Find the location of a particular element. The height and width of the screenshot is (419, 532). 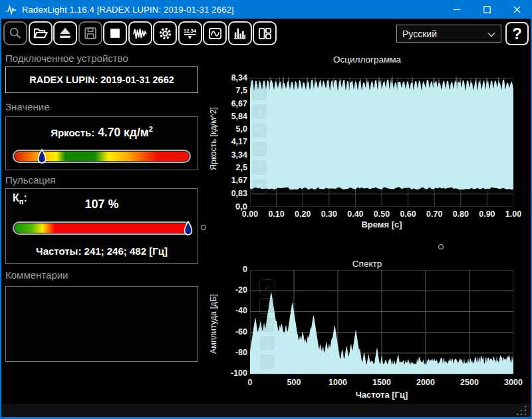

minimize-button is located at coordinates (458, 9).